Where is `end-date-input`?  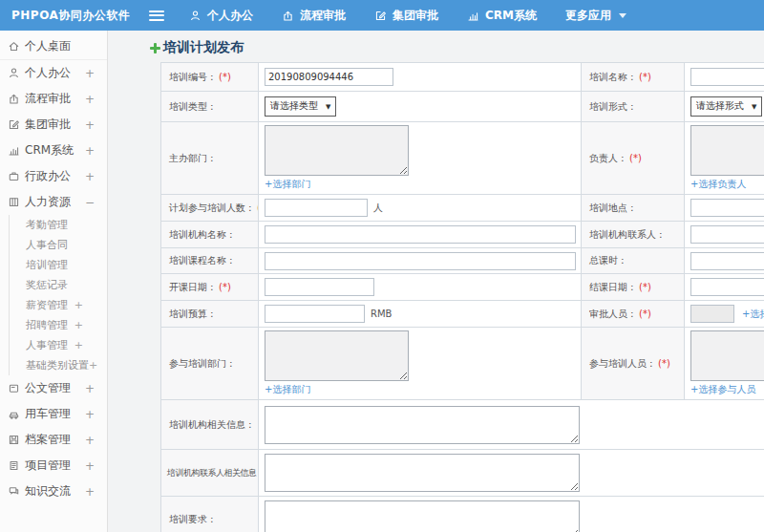
end-date-input is located at coordinates (728, 287).